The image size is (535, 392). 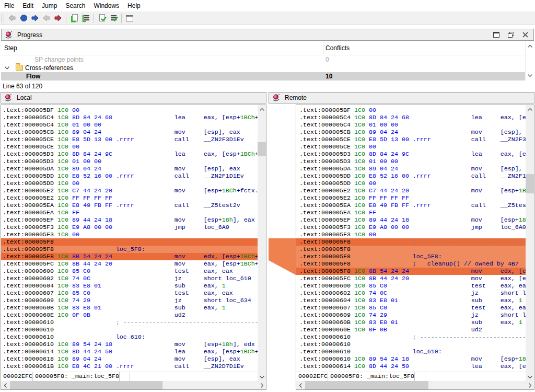 I want to click on menu-item-file: File, so click(x=9, y=6).